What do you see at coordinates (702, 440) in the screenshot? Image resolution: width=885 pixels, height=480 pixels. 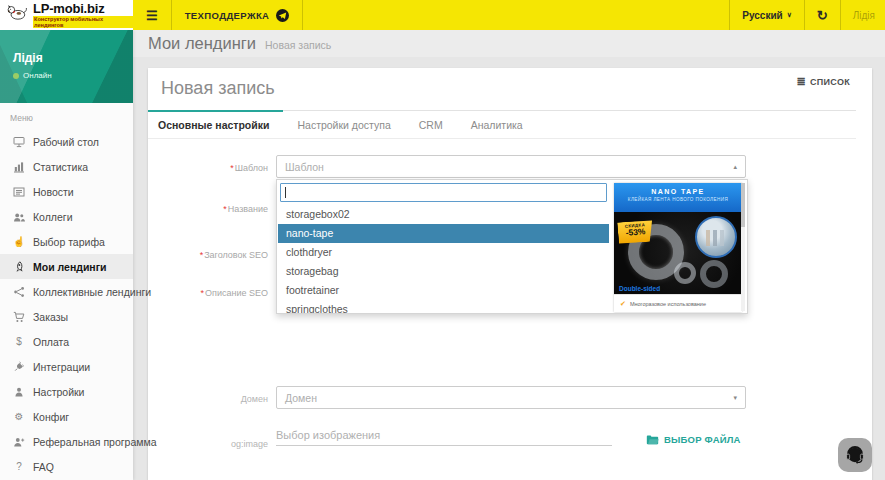 I see `choose-file-label: ВЫБОР ФАЙЛА` at bounding box center [702, 440].